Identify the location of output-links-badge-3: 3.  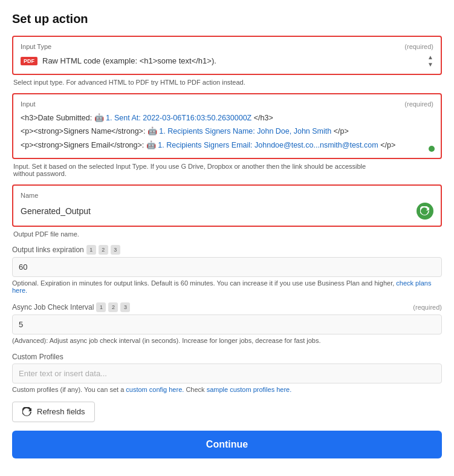
(115, 250).